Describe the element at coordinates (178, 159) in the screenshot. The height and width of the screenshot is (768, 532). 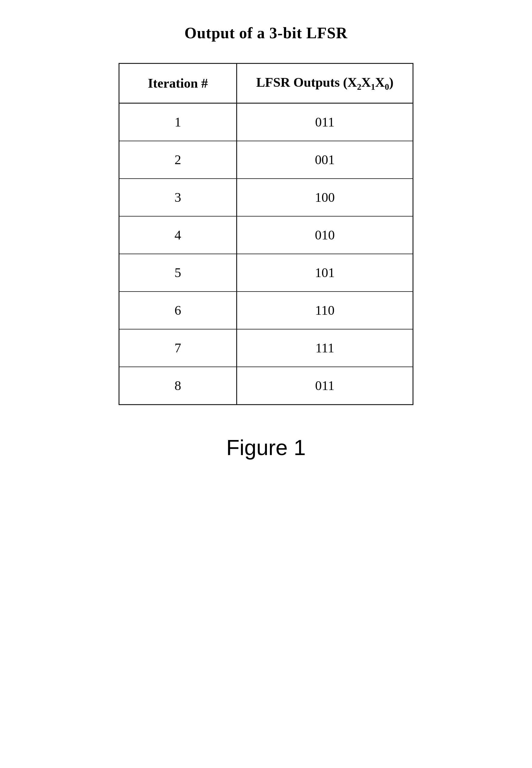
I see `iteration-cell: 2` at that location.